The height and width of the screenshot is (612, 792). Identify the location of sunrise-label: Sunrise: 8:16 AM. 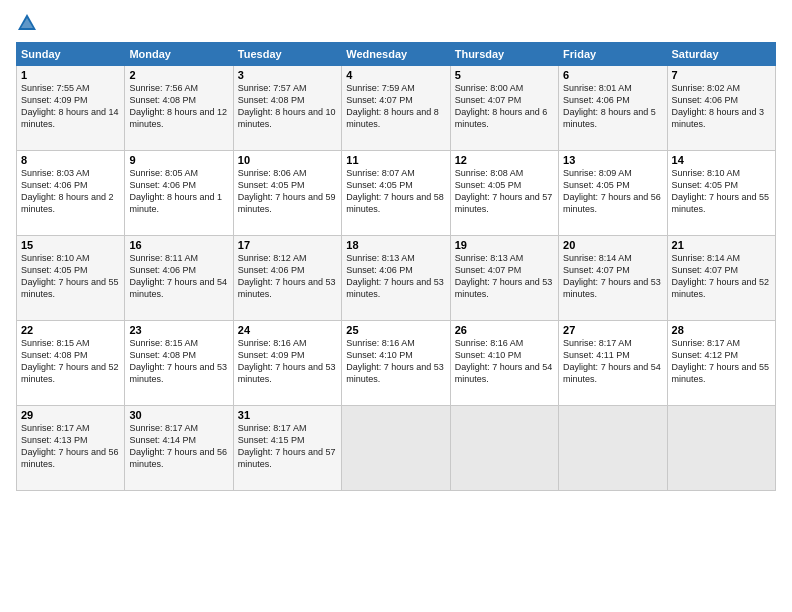
(380, 343).